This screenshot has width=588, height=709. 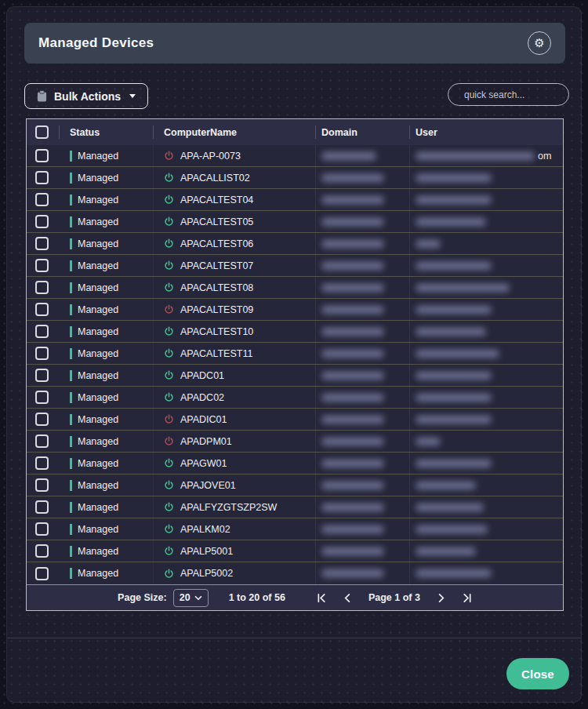 I want to click on chevron-down-icon, so click(x=132, y=96).